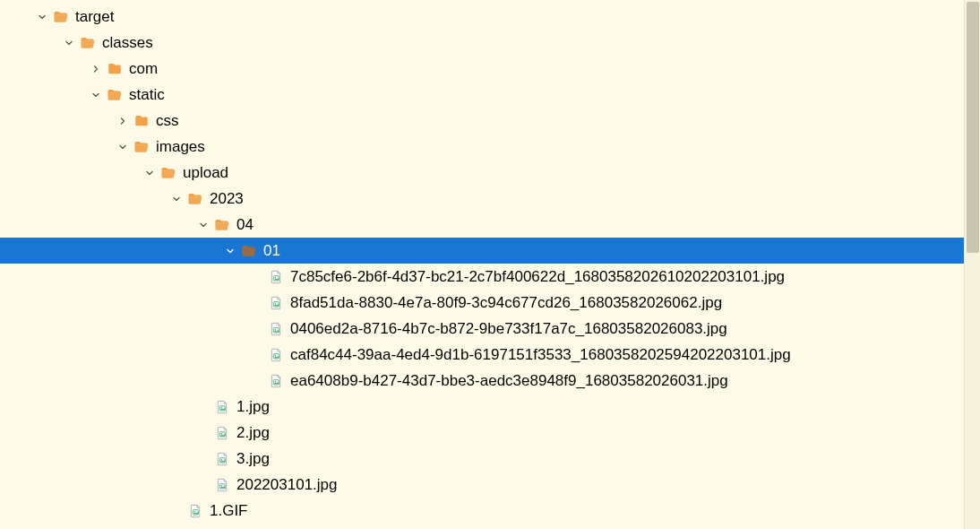  Describe the element at coordinates (168, 121) in the screenshot. I see `tree-item-label: css` at that location.